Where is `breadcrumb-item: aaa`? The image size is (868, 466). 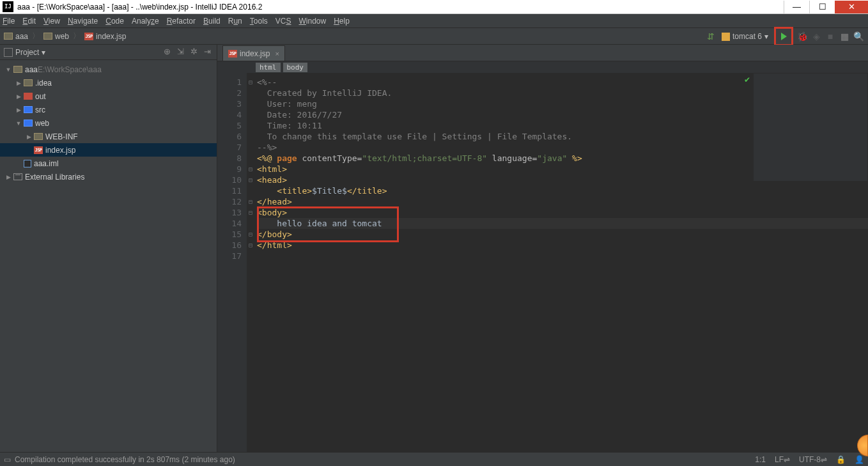
breadcrumb-item: aaa is located at coordinates (16, 36).